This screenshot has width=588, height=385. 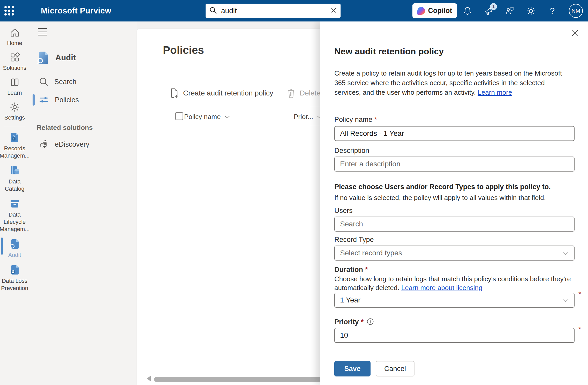 I want to click on related-solutions-header: Related solutions, so click(x=87, y=128).